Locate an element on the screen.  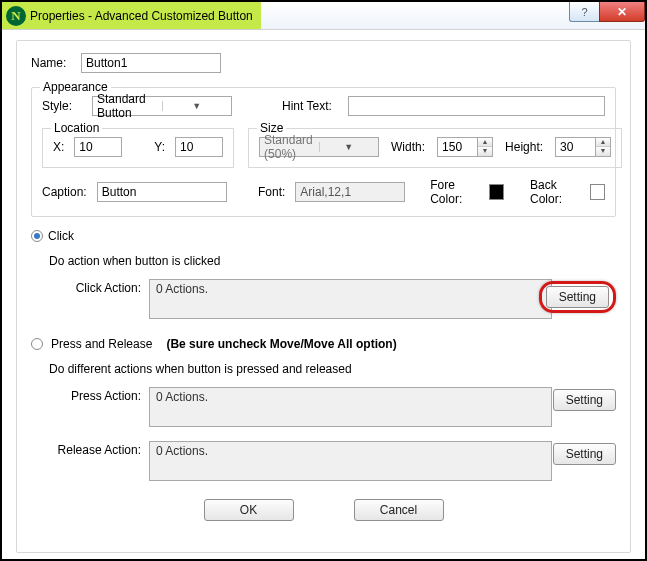
height-input is located at coordinates (575, 147).